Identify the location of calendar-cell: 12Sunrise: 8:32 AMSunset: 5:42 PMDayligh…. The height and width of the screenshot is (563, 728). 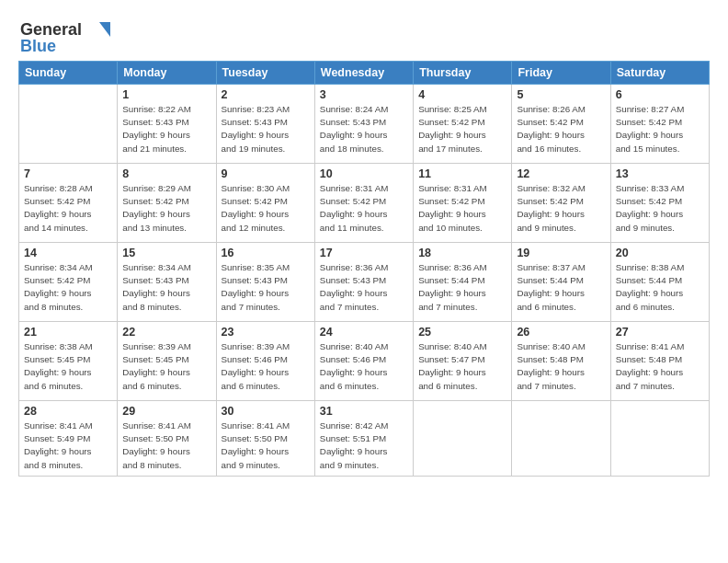
(561, 203).